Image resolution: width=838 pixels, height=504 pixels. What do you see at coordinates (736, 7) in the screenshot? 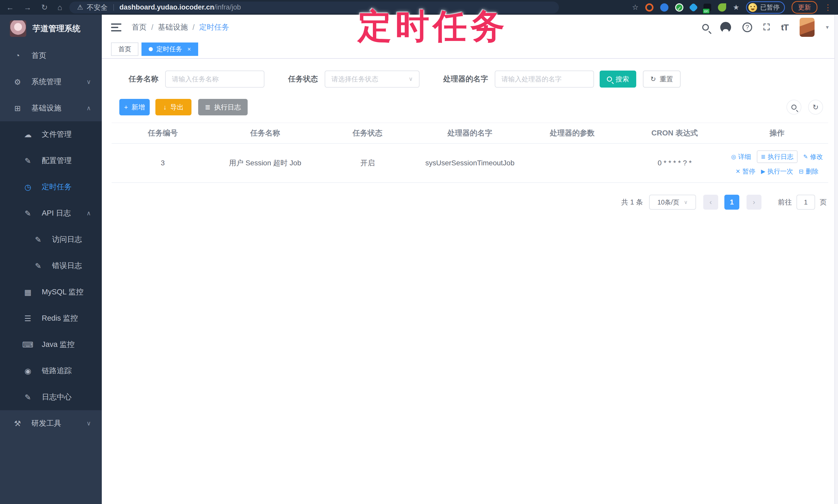
I see `extension-star-icon: ★` at bounding box center [736, 7].